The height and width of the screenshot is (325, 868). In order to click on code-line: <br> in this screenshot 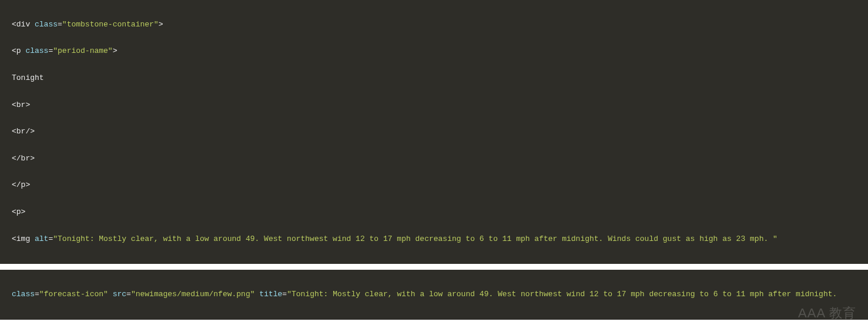, I will do `click(434, 106)`.